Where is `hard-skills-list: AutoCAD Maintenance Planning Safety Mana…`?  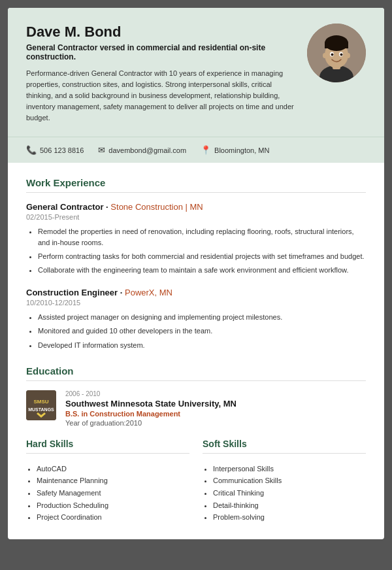
hard-skills-list: AutoCAD Maintenance Planning Safety Mana… is located at coordinates (108, 493).